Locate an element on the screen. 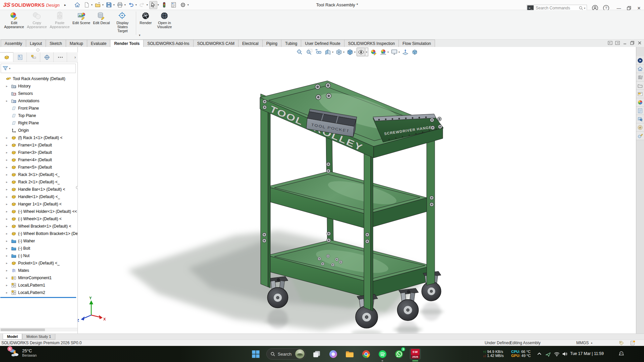 The width and height of the screenshot is (644, 362). tab-motion-study: Motion Study 1 is located at coordinates (39, 337).